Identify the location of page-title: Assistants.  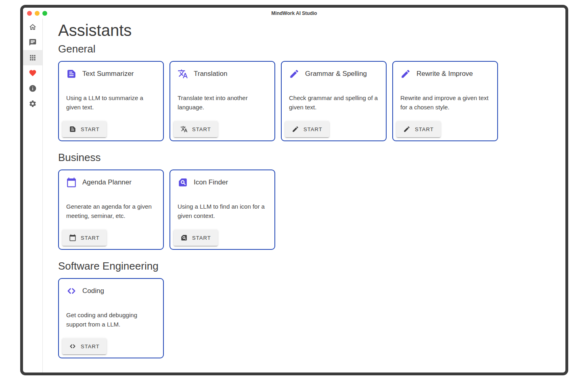
(308, 31).